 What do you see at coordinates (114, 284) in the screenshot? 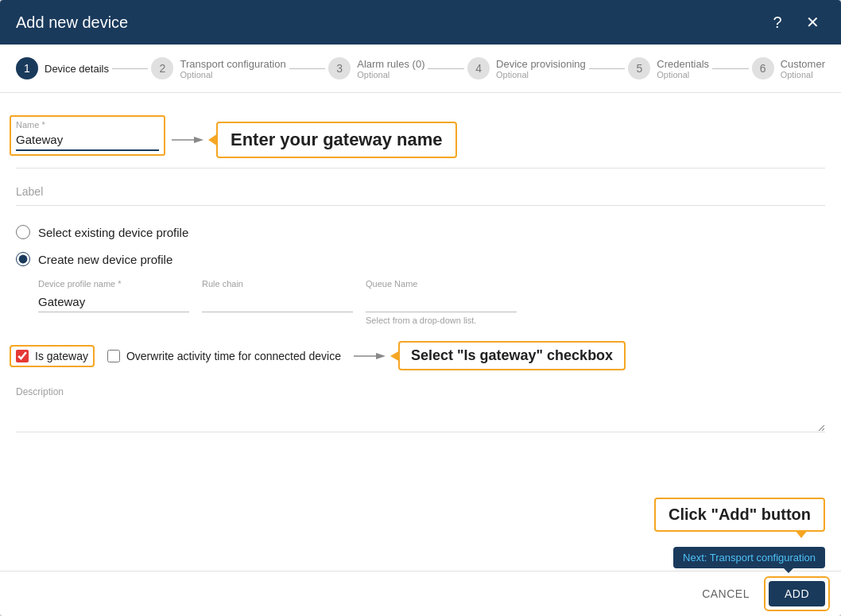
I see `profile-name-label: Device profile name *` at bounding box center [114, 284].